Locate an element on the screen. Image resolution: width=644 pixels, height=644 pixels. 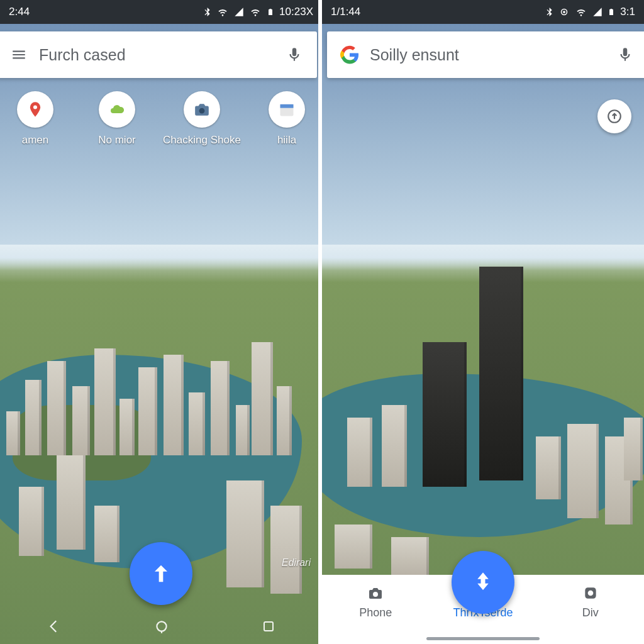
recents-key is located at coordinates (269, 626).